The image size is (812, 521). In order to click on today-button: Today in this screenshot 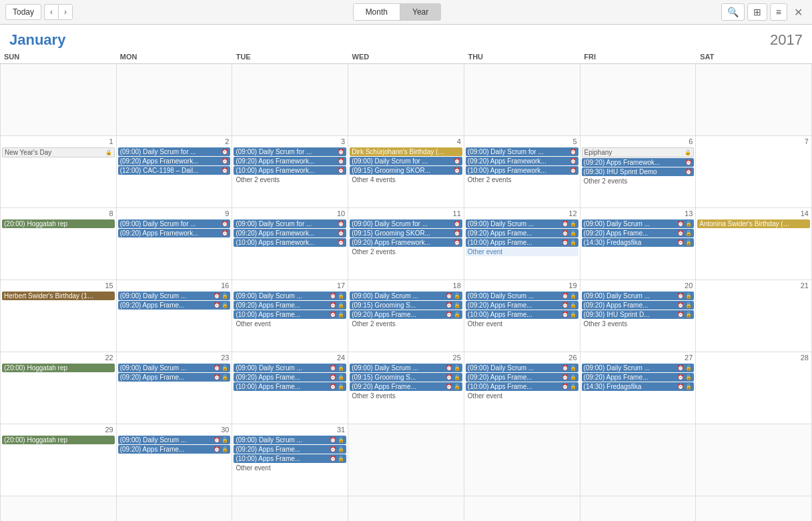, I will do `click(23, 12)`.